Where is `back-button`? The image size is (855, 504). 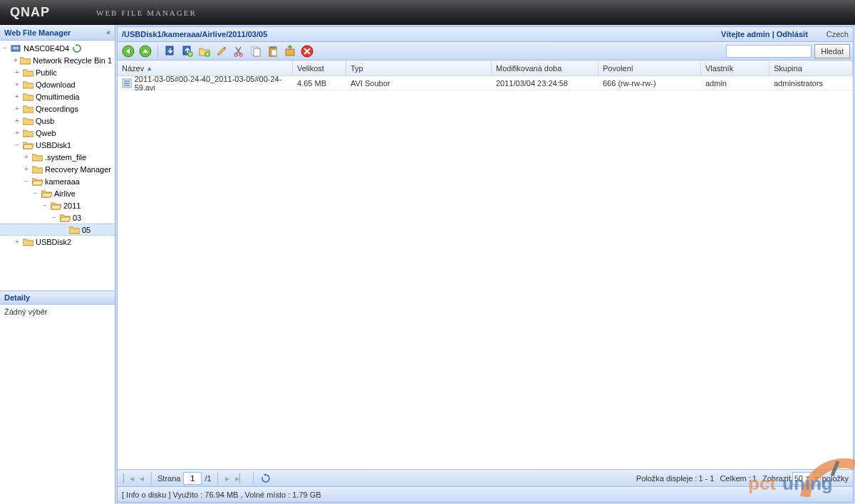
back-button is located at coordinates (128, 51).